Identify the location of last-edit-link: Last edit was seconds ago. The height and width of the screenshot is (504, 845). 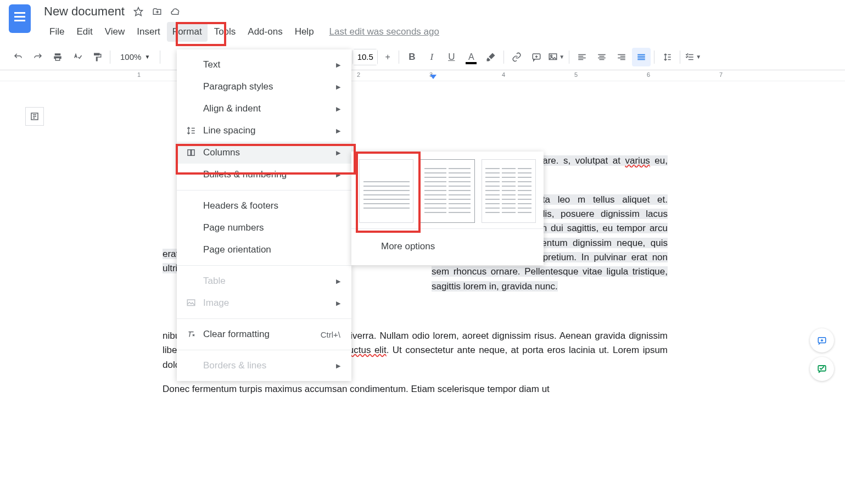
(384, 32).